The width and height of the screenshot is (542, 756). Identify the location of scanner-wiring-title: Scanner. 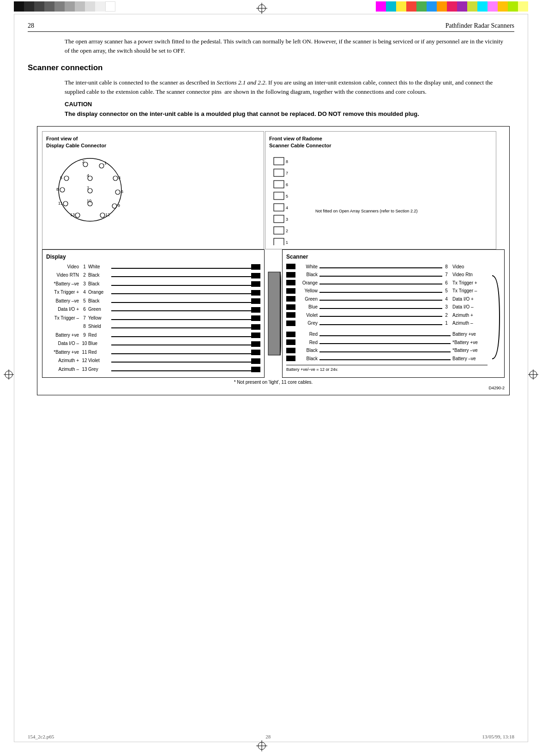
(393, 257).